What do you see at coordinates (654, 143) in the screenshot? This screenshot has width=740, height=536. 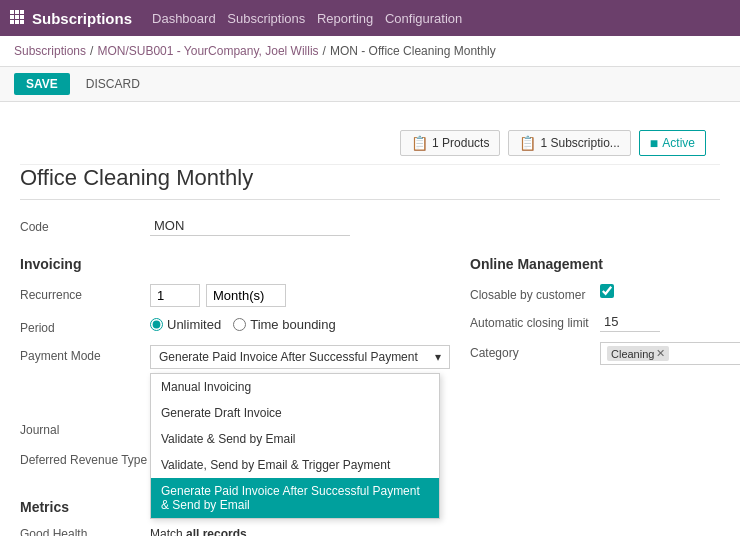 I see `active-icon: ■` at bounding box center [654, 143].